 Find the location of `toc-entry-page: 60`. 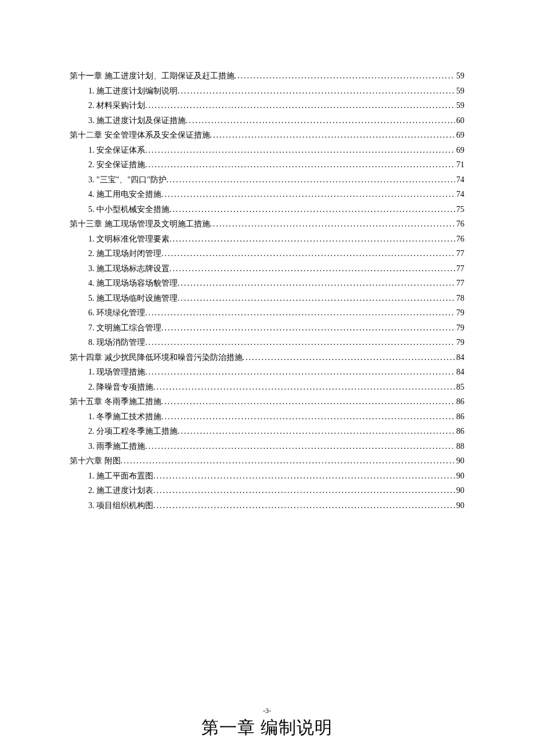

toc-entry-page: 60 is located at coordinates (460, 121).